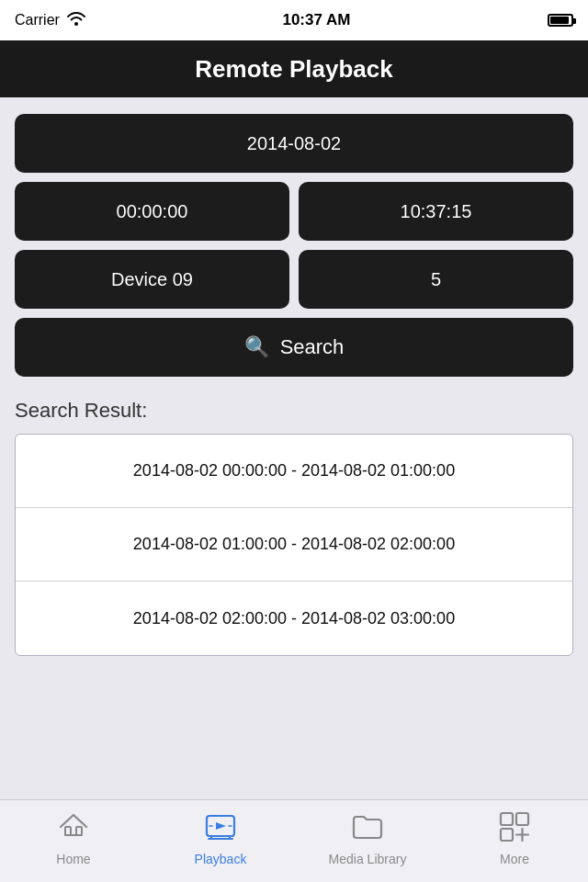  Describe the element at coordinates (37, 20) in the screenshot. I see `carrier-label: Carrier` at that location.